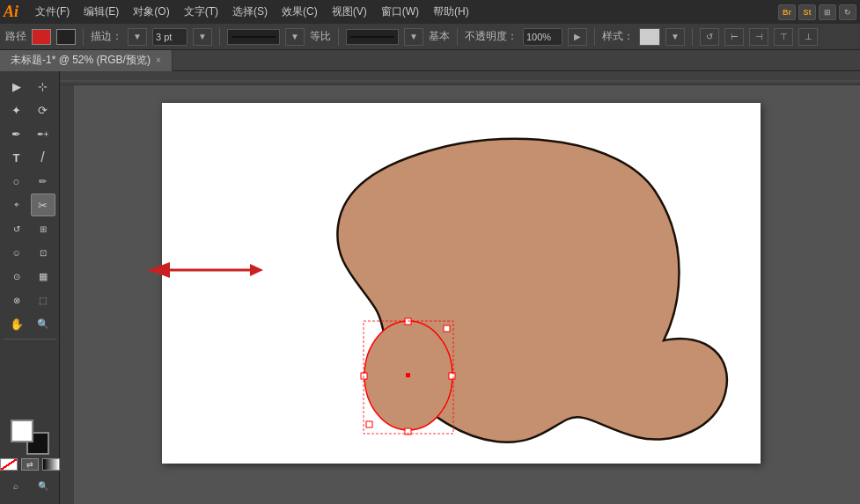  Describe the element at coordinates (675, 37) in the screenshot. I see `style-arrow-btn: ▼` at that location.